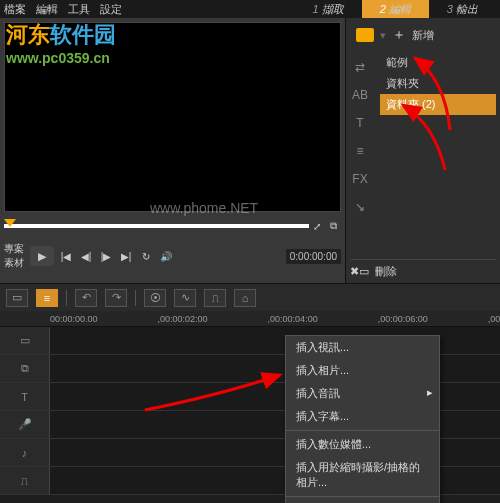 The height and width of the screenshot is (503, 500). Describe the element at coordinates (360, 207) in the screenshot. I see `path-icon: ↘` at that location.